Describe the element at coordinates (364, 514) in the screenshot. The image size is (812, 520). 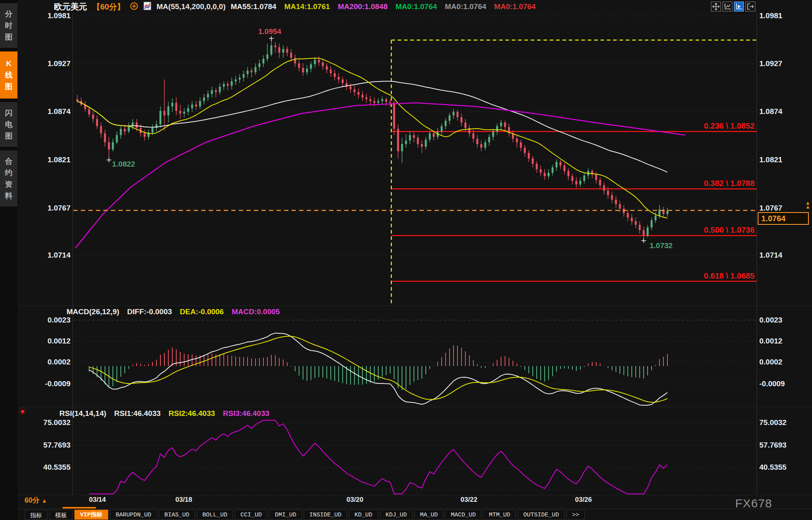
I see `tab-kd-ud: KD_UD` at that location.